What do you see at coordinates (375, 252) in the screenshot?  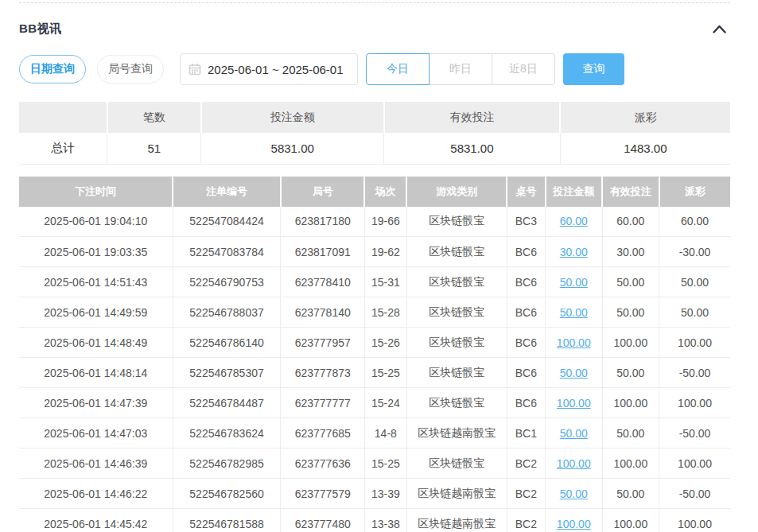 I see `table-row: 2025-06-01 19:03:35522547083784623817091…` at bounding box center [375, 252].